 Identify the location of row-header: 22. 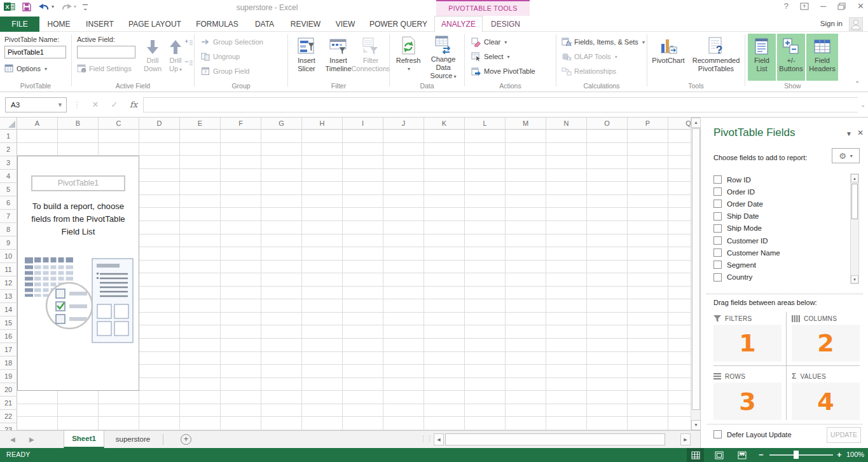
(9, 417).